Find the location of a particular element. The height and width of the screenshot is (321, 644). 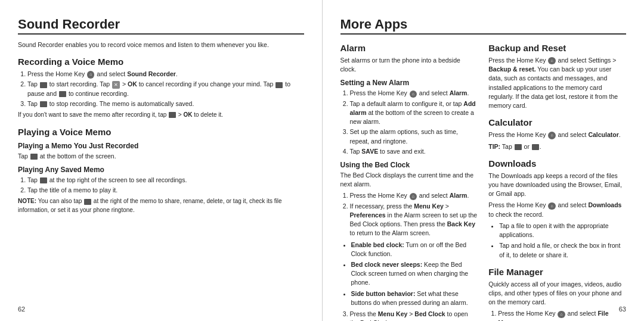

bed-clock-step-2: If necessary, press the Menu Key > Prefe… is located at coordinates (414, 220).